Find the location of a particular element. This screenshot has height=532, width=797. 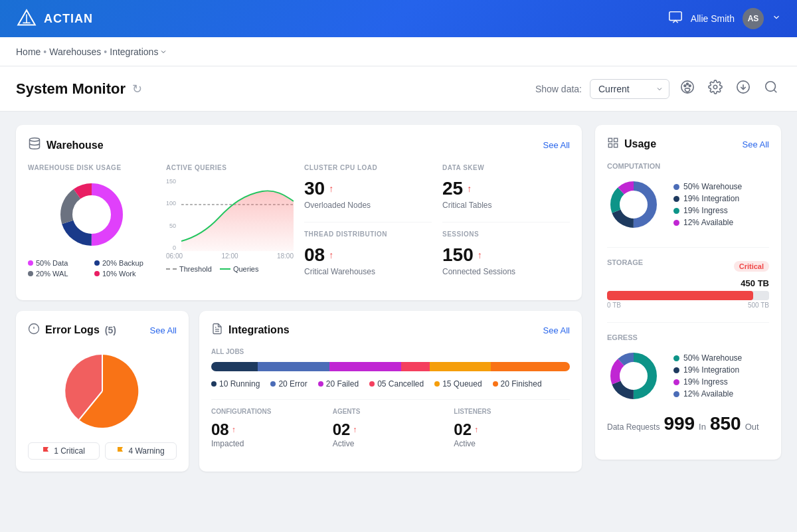

jobs-legend: 10 Running 20 Error 20 Failed 05 Cancell… is located at coordinates (391, 384).